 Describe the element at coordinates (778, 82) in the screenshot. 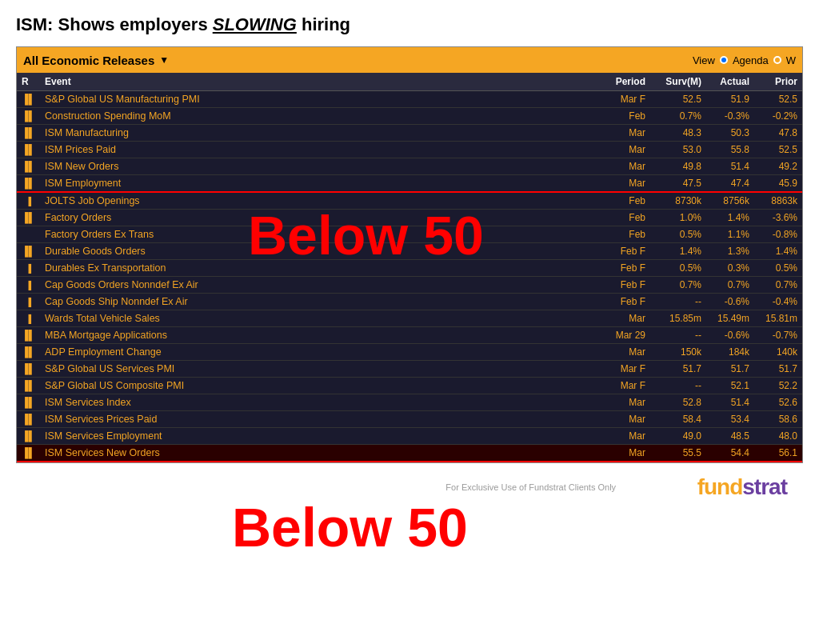

I see `col-prior: Prior` at that location.